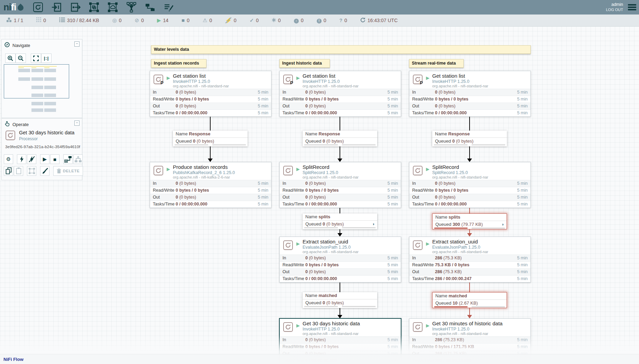 This screenshot has width=639, height=364. Describe the element at coordinates (39, 20) in the screenshot. I see `threads-icon` at that location.